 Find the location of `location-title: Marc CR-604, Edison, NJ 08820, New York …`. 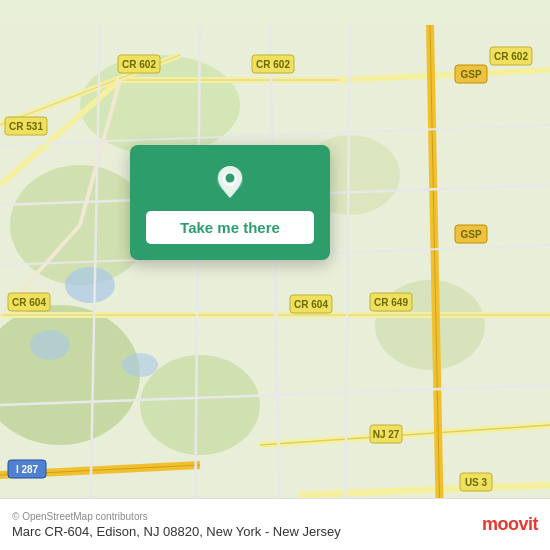

location-title: Marc CR-604, Edison, NJ 08820, New York … is located at coordinates (241, 532).